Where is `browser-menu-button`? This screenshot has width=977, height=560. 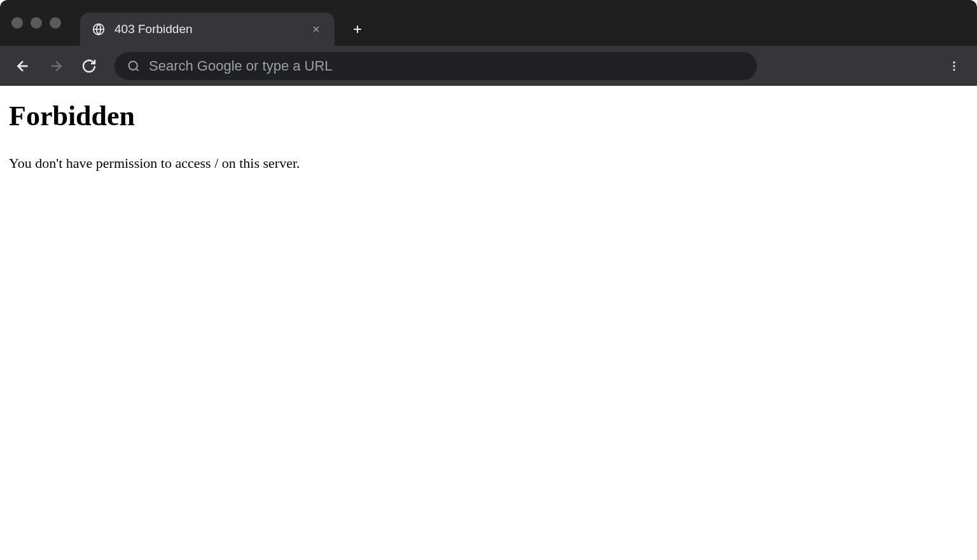
browser-menu-button is located at coordinates (954, 66).